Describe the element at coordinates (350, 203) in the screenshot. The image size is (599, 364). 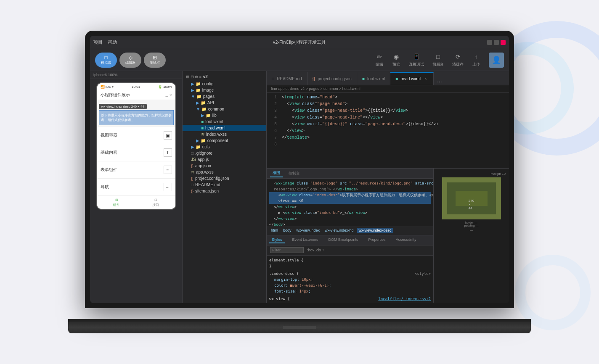
I see `devtools-html-content: <wx-image class="index-logo" src="../res…` at that location.